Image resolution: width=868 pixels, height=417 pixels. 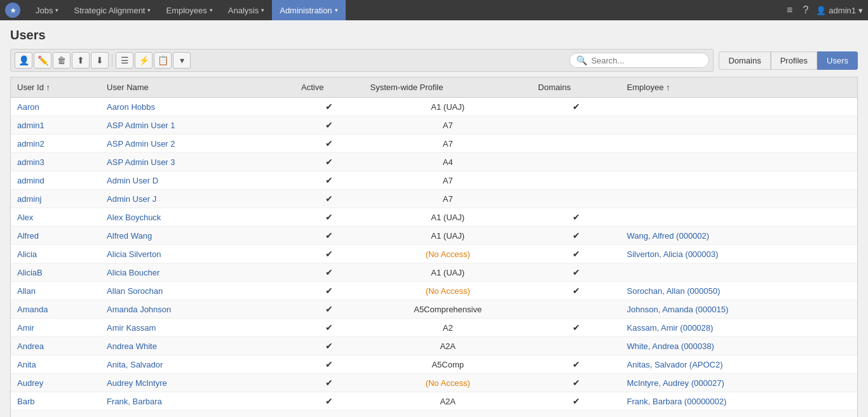 What do you see at coordinates (198, 310) in the screenshot?
I see `cell-user-name: Amanda Johnson` at bounding box center [198, 310].